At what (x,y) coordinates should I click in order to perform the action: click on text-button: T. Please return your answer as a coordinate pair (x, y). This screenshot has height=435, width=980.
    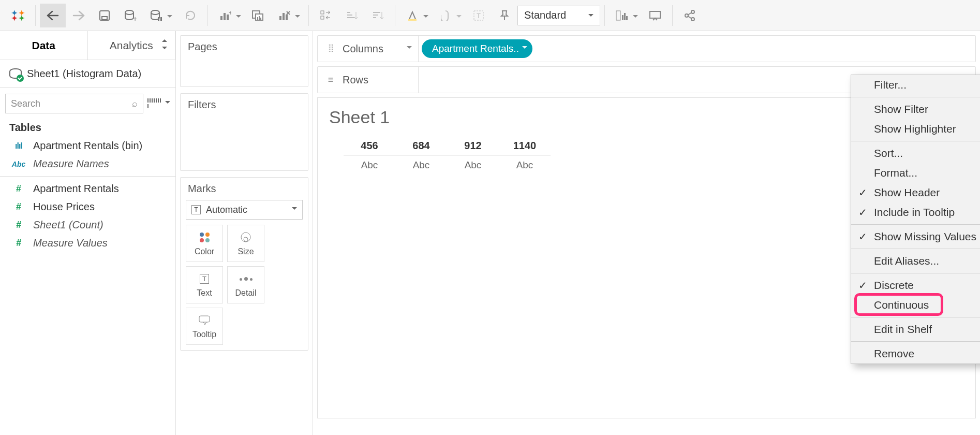
    Looking at the image, I should click on (479, 16).